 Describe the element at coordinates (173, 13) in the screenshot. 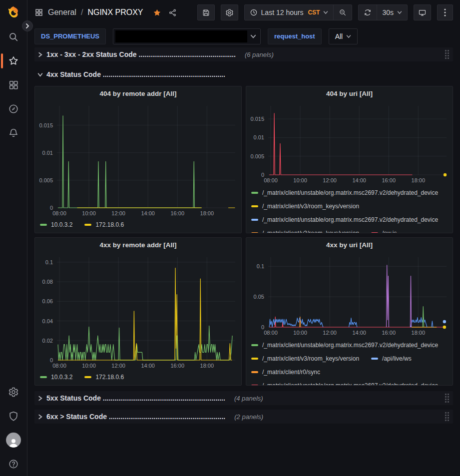

I see `share-icon` at that location.